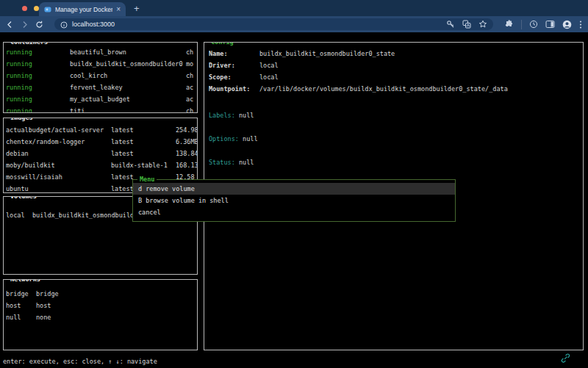 The image size is (588, 368). What do you see at coordinates (118, 10) in the screenshot?
I see `tab-close-icon: ×` at bounding box center [118, 10].